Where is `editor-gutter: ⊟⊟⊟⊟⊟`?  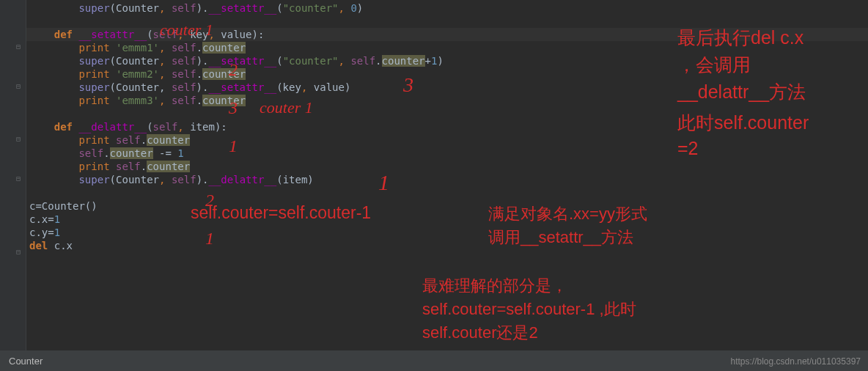
editor-gutter: ⊟⊟⊟⊟⊟ is located at coordinates (13, 175).